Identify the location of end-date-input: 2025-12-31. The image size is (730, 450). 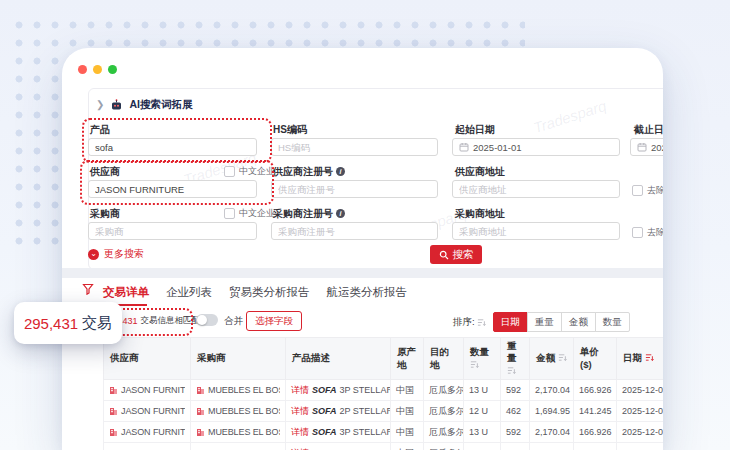
(646, 147).